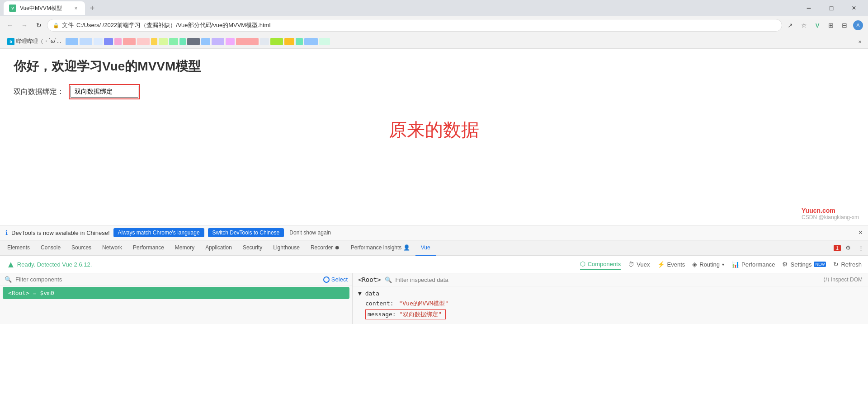 The width and height of the screenshot is (868, 398). I want to click on center-text: 原来的数据, so click(434, 130).